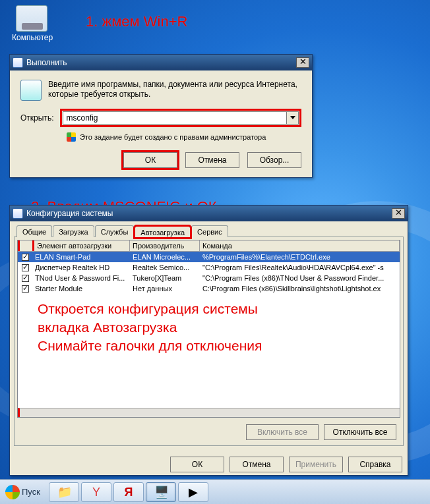 Image resolution: width=430 pixels, height=504 pixels. Describe the element at coordinates (25, 492) in the screenshot. I see `start-button: Пуск` at that location.